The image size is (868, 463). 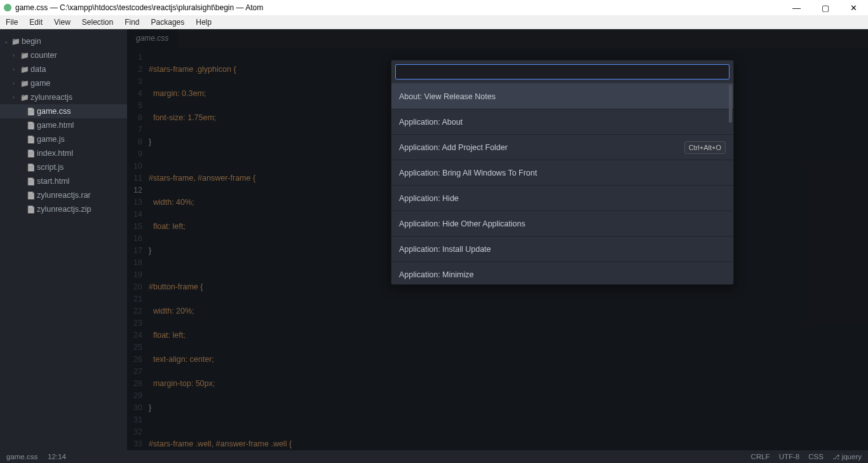 I want to click on palette-item: Application: About, so click(x=562, y=121).